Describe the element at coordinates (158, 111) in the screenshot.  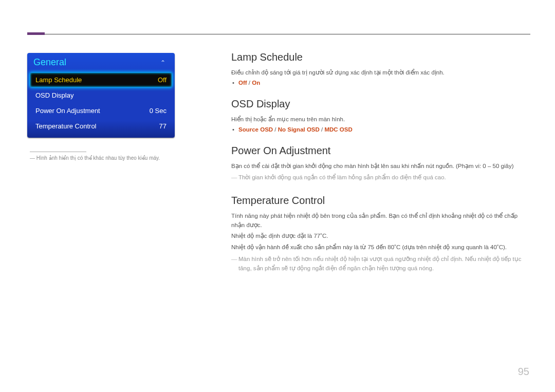
I see `osd-row-value: 0 Sec` at that location.